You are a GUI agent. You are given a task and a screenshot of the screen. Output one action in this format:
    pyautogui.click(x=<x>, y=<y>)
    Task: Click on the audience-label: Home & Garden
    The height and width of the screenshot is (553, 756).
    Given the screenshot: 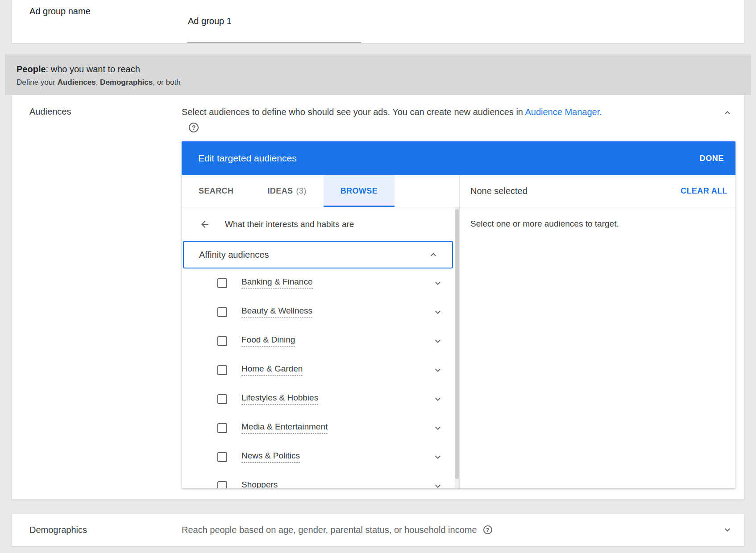 What is the action you would take?
    pyautogui.click(x=272, y=370)
    